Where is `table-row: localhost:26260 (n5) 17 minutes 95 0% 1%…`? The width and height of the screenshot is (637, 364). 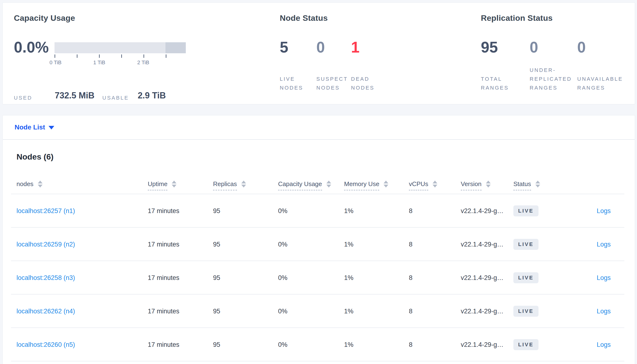
table-row: localhost:26260 (n5) 17 minutes 95 0% 1%… is located at coordinates (319, 344).